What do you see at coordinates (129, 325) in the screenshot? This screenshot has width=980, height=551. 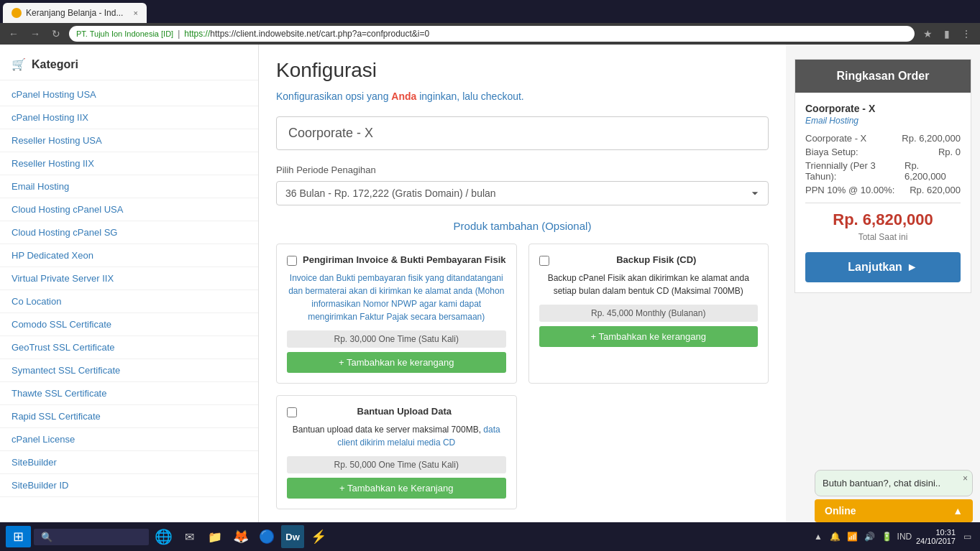 I see `sidebar-item-comodo-ssl: Comodo SSL Certificate` at bounding box center [129, 325].